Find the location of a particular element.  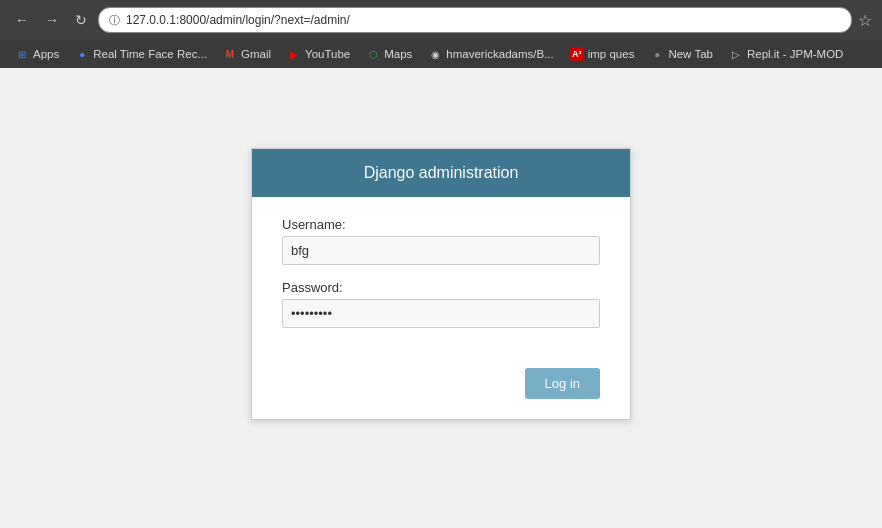

username-group: Username: is located at coordinates (441, 241).